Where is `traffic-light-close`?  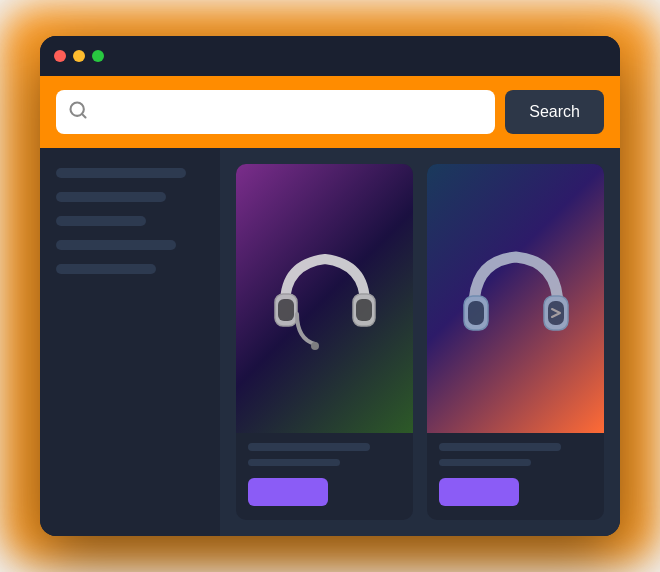
traffic-light-close is located at coordinates (60, 56).